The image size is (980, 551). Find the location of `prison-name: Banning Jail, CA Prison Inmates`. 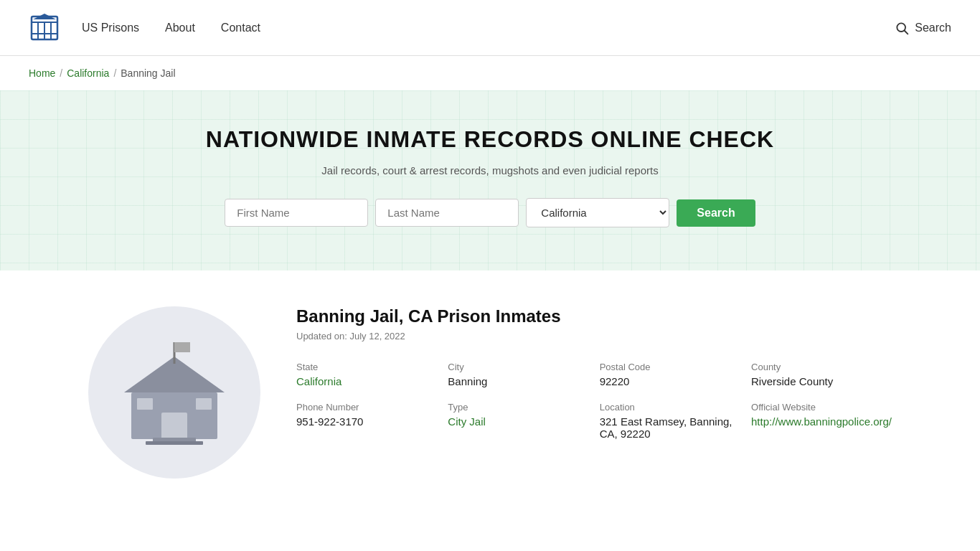

prison-name: Banning Jail, CA Prison Inmates is located at coordinates (594, 316).